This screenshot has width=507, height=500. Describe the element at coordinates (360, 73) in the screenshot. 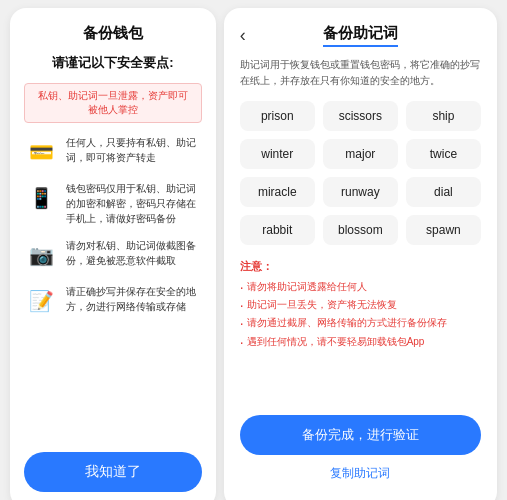

I see `right-desc: 助记词用于恢复钱包或重置钱包密码，将它准确的抄写在纸上，并存放在只有你知道的安全…` at that location.